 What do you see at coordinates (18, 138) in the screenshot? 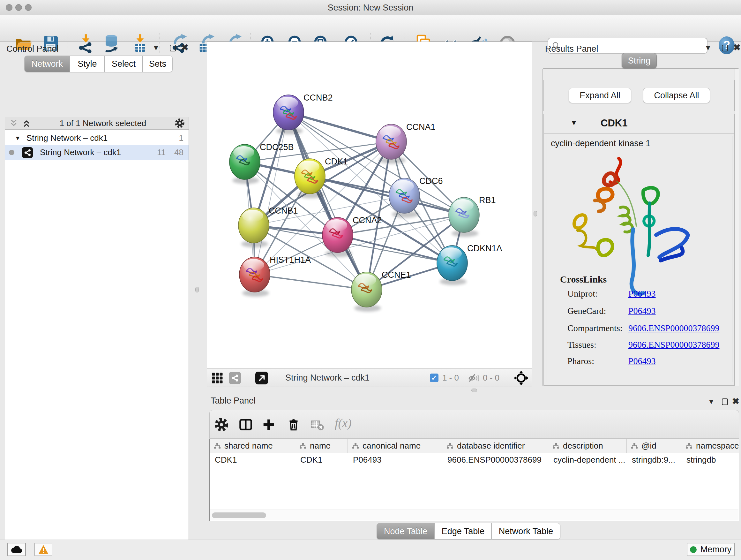
I see `collection-expander-icon: ▼` at bounding box center [18, 138].